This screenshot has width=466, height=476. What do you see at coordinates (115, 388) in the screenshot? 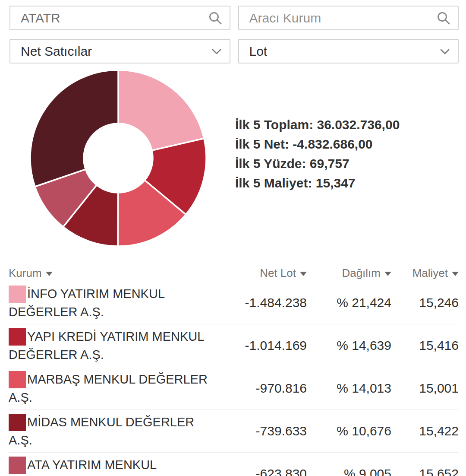
I see `kurum-cell: MARBAŞ MENKUL DEĞERLER A.Ş.` at bounding box center [115, 388].